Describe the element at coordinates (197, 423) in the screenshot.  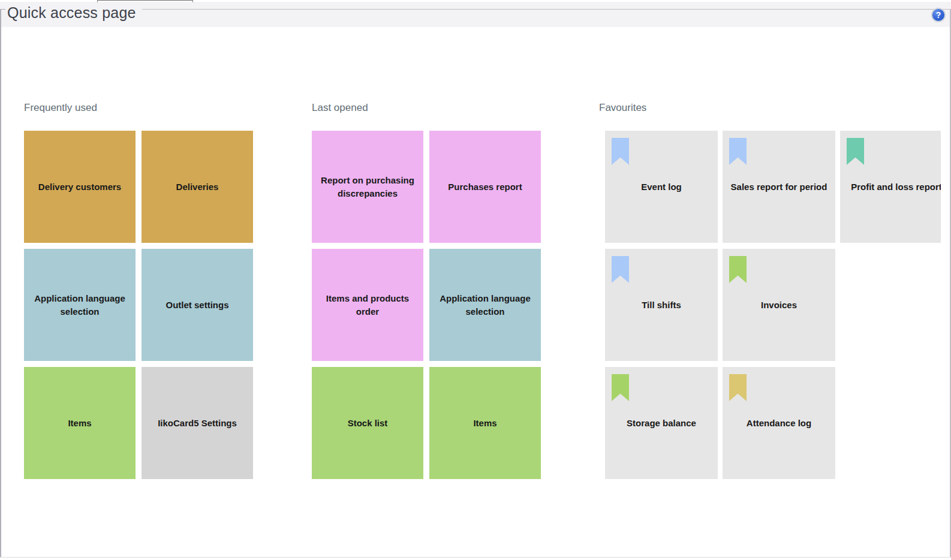
I see `tile-iikocard5-settings: IikoCard5 Settings` at that location.